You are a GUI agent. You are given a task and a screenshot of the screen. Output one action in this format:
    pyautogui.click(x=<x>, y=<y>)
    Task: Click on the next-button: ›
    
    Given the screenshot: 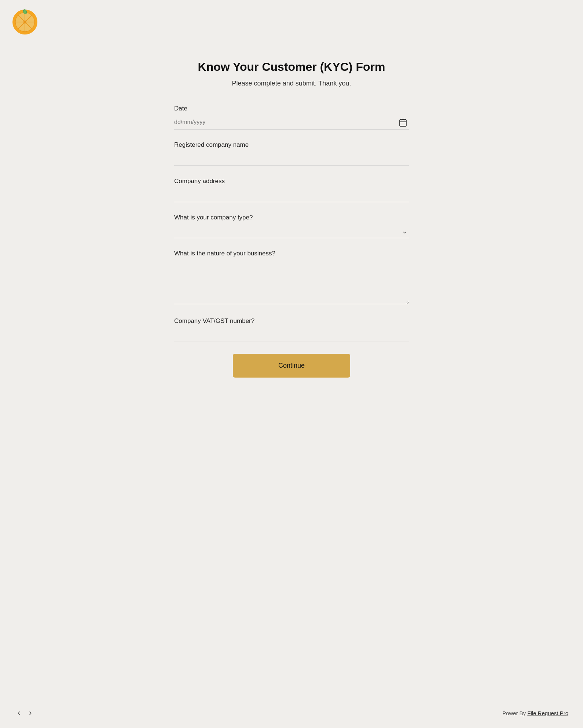 What is the action you would take?
    pyautogui.click(x=30, y=713)
    